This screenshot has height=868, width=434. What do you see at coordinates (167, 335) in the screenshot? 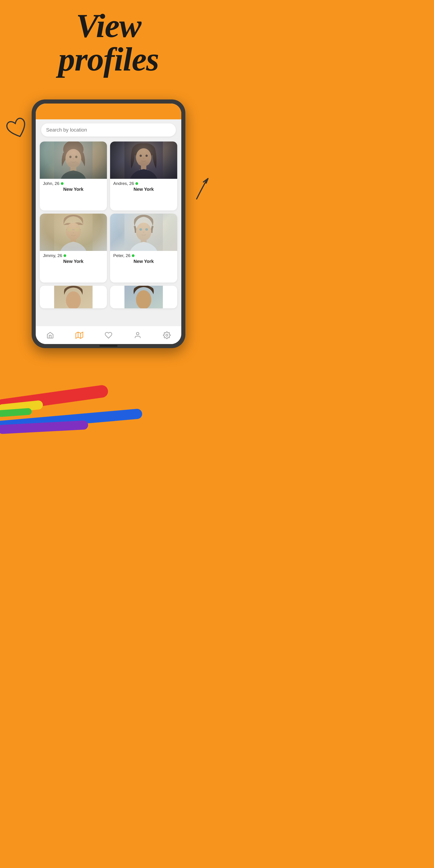
I see `settings-icon` at bounding box center [167, 335].